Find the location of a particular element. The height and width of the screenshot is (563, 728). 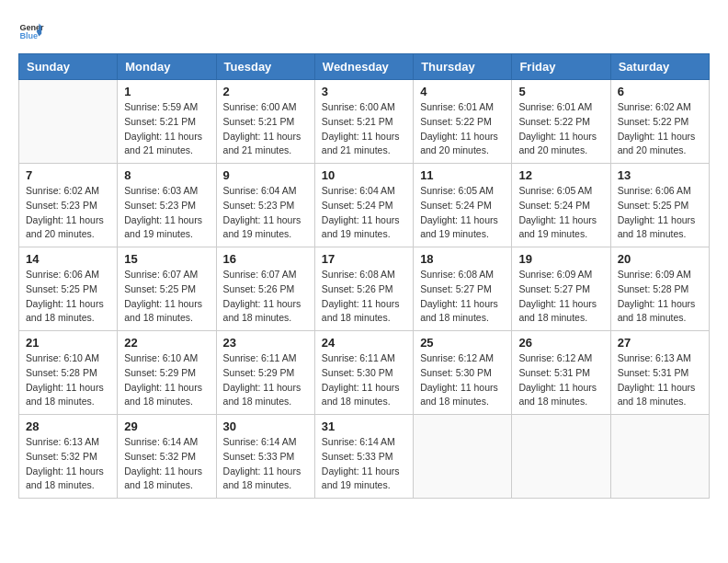

day-cell: 14Sunrise: 6:06 AMSunset: 5:25 PMDayligh… is located at coordinates (68, 289).